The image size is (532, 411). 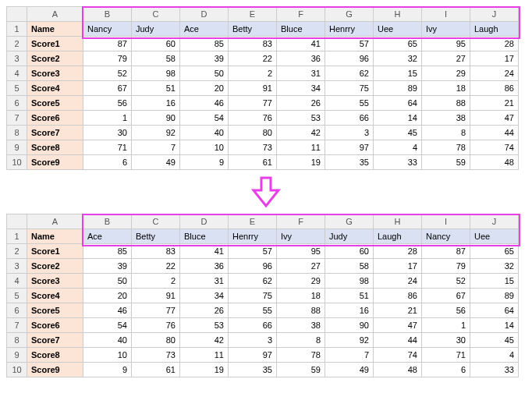 I want to click on row-header: 9, so click(x=17, y=148).